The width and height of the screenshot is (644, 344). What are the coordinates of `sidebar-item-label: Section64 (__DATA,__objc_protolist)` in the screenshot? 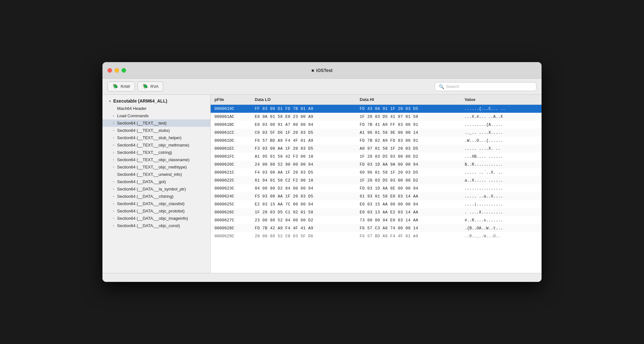 It's located at (151, 211).